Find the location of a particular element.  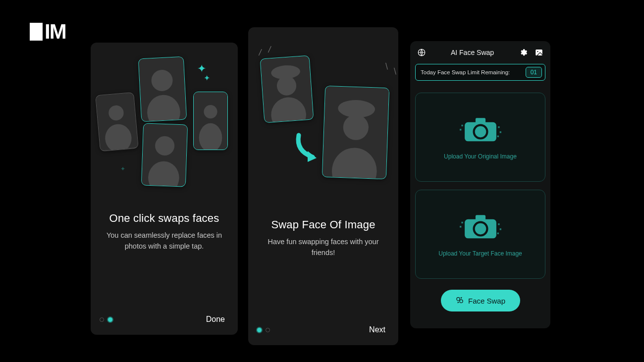

app-header: AI Face Swap is located at coordinates (481, 51).